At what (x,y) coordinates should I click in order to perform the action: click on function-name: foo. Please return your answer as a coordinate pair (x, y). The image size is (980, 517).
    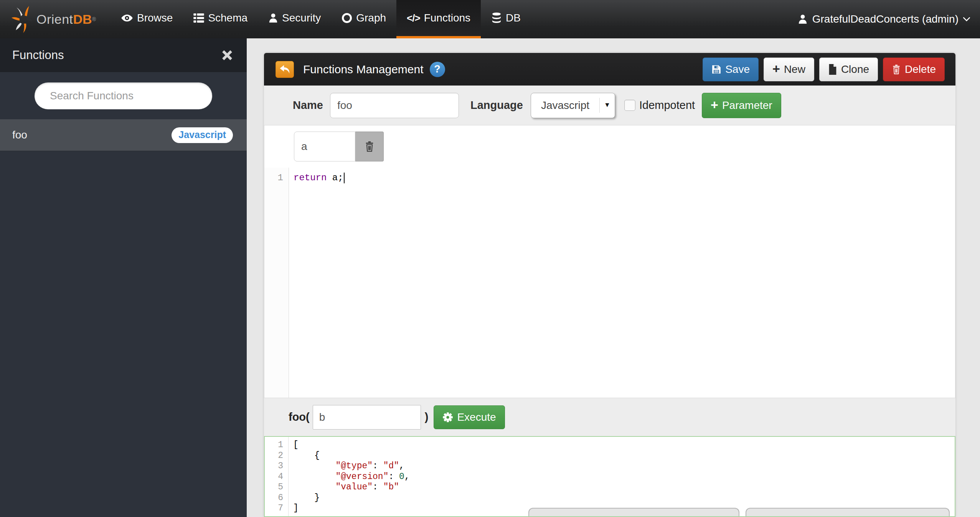
    Looking at the image, I should click on (20, 135).